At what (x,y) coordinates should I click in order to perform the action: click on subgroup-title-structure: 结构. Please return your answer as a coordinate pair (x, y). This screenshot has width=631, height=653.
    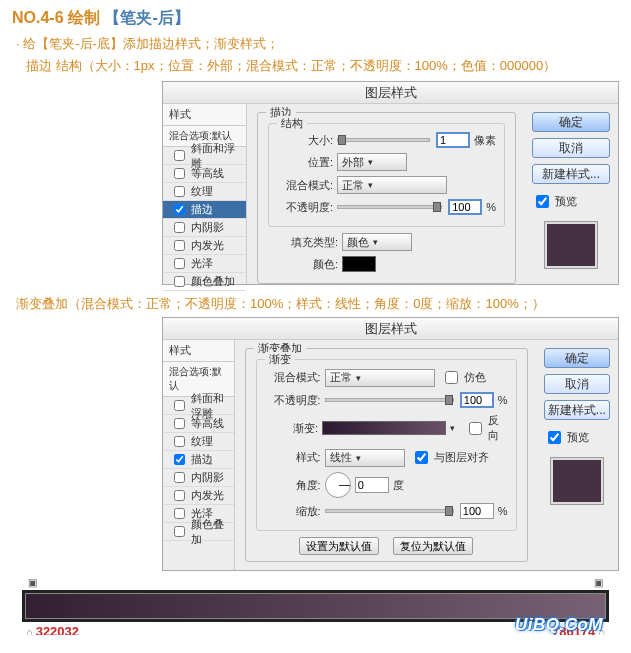
    Looking at the image, I should click on (292, 124).